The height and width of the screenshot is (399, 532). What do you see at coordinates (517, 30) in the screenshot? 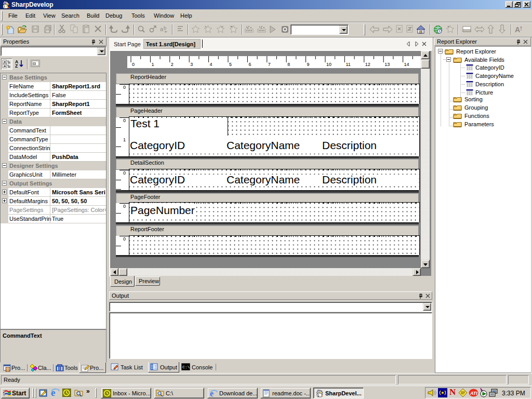
I see `svg-text: A` at bounding box center [517, 30].